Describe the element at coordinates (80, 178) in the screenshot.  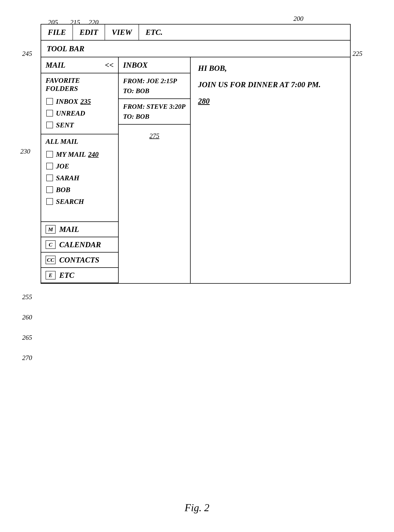
I see `sidebar-item-sarah: SARAH` at that location.